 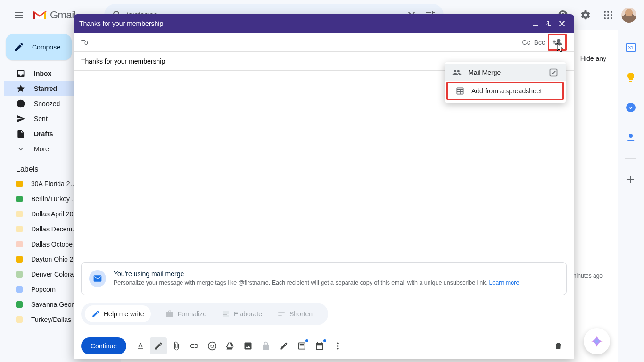 What do you see at coordinates (205, 314) in the screenshot?
I see `help-me-write-bar: Help me write Formalize Elaborate Shorte…` at bounding box center [205, 314].